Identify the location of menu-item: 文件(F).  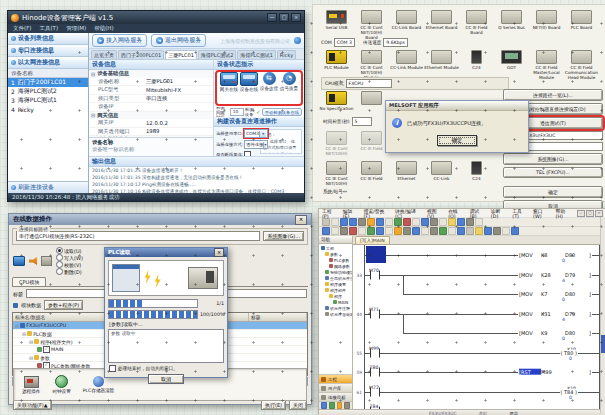
(22, 28).